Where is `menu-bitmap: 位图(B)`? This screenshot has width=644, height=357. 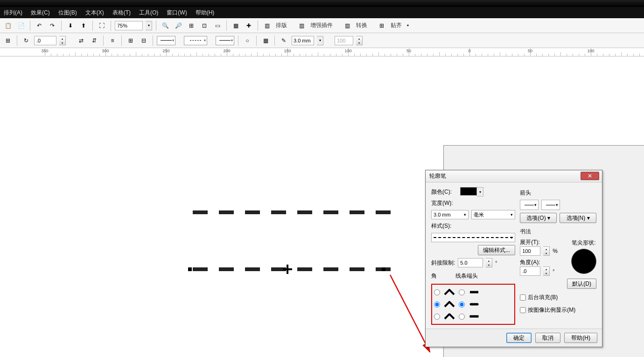 menu-bitmap: 位图(B) is located at coordinates (68, 13).